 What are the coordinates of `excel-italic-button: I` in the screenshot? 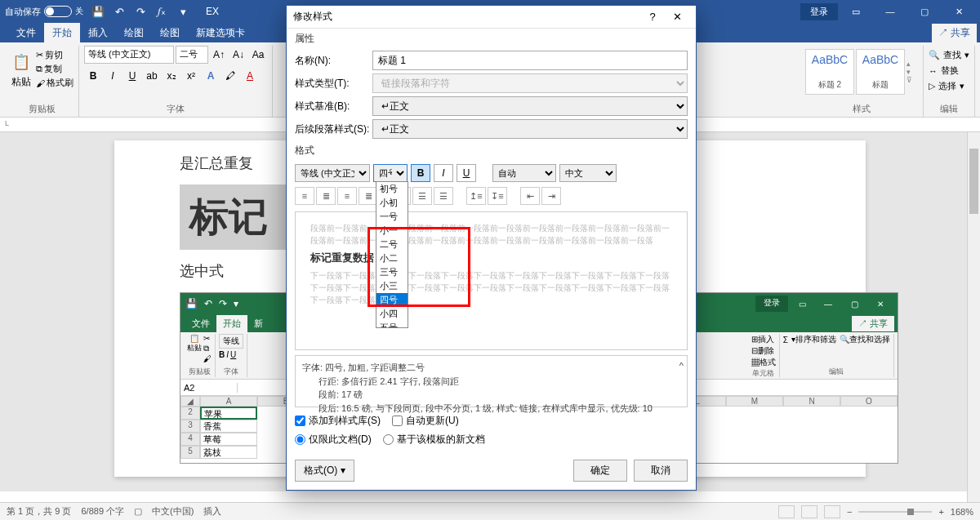 It's located at (227, 354).